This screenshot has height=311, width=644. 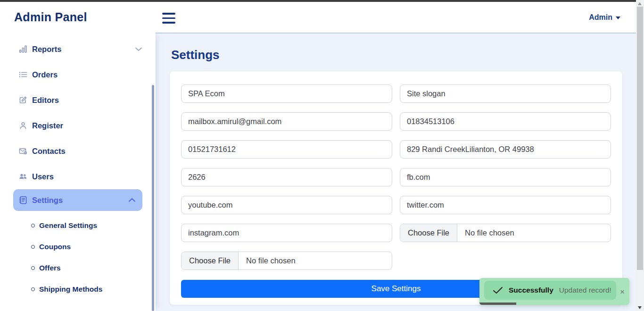 I want to click on hamburger-menu-icon, so click(x=169, y=18).